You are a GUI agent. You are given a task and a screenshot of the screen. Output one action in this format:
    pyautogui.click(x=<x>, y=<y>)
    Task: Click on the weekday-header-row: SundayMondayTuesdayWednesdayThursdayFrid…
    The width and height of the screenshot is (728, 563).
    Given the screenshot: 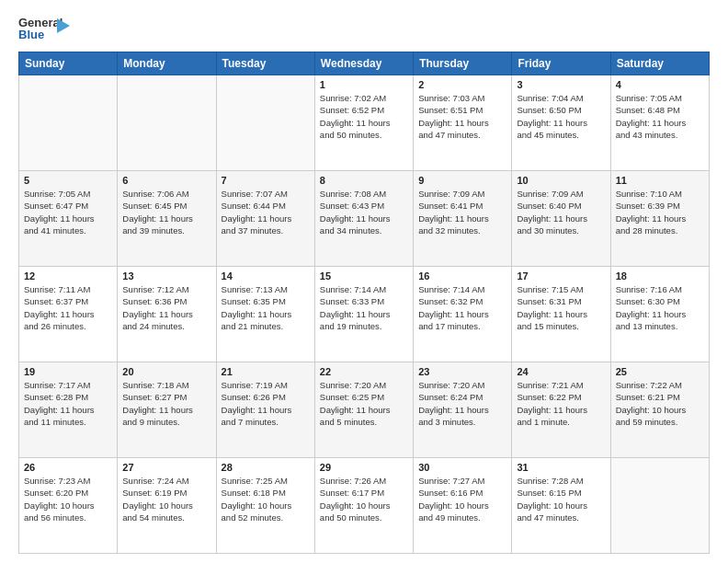 What is the action you would take?
    pyautogui.click(x=364, y=64)
    